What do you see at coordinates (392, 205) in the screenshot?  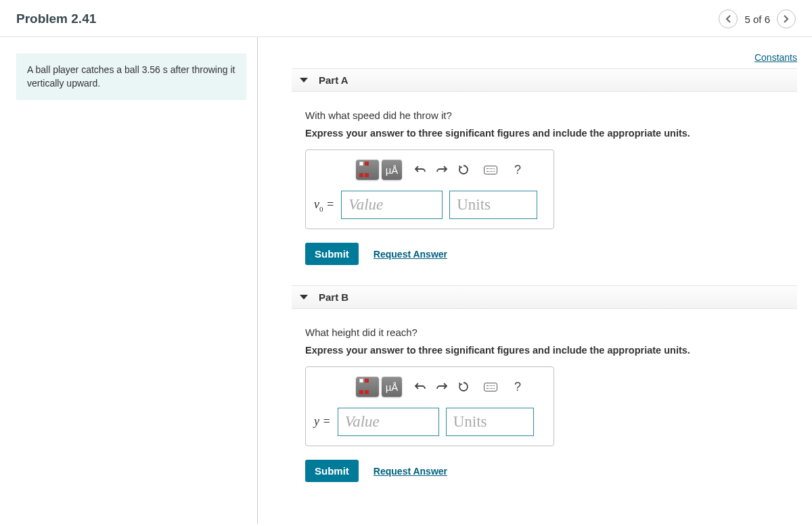 I see `part-a-value-input: Value` at bounding box center [392, 205].